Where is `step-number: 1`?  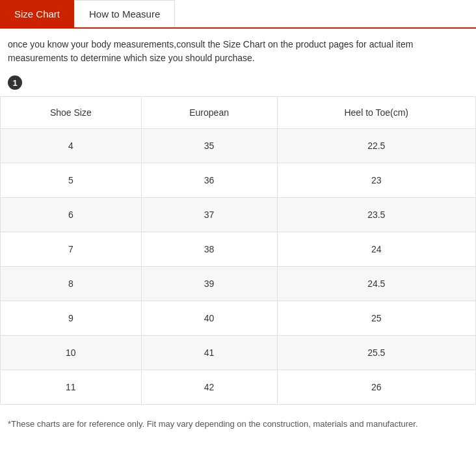
step-number: 1 is located at coordinates (15, 83).